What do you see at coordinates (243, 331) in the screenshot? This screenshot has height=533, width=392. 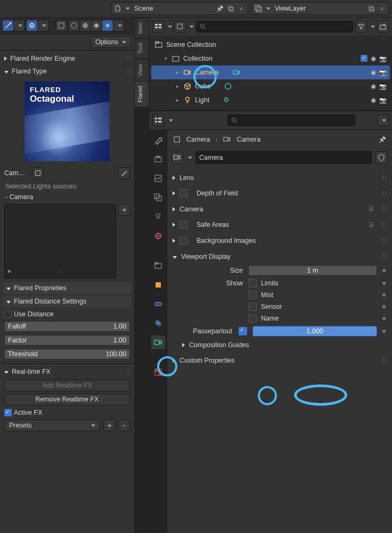 I see `passepartout-checkbox` at bounding box center [243, 331].